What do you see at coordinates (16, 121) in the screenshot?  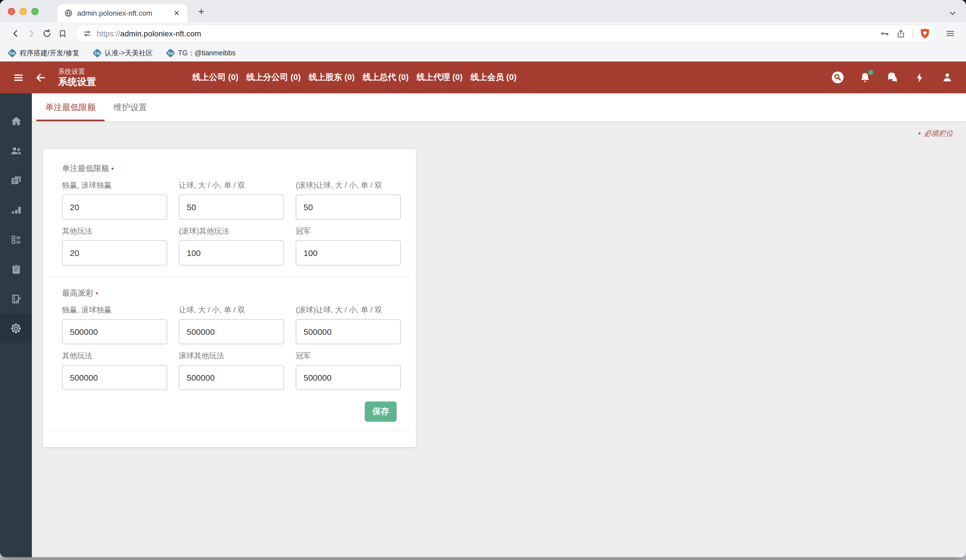 I see `home-icon` at bounding box center [16, 121].